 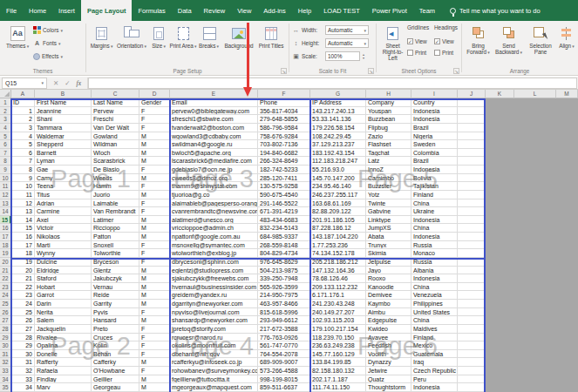 What do you see at coordinates (491, 10) in the screenshot?
I see `tell-me-box: Tell me what you want to do` at bounding box center [491, 10].